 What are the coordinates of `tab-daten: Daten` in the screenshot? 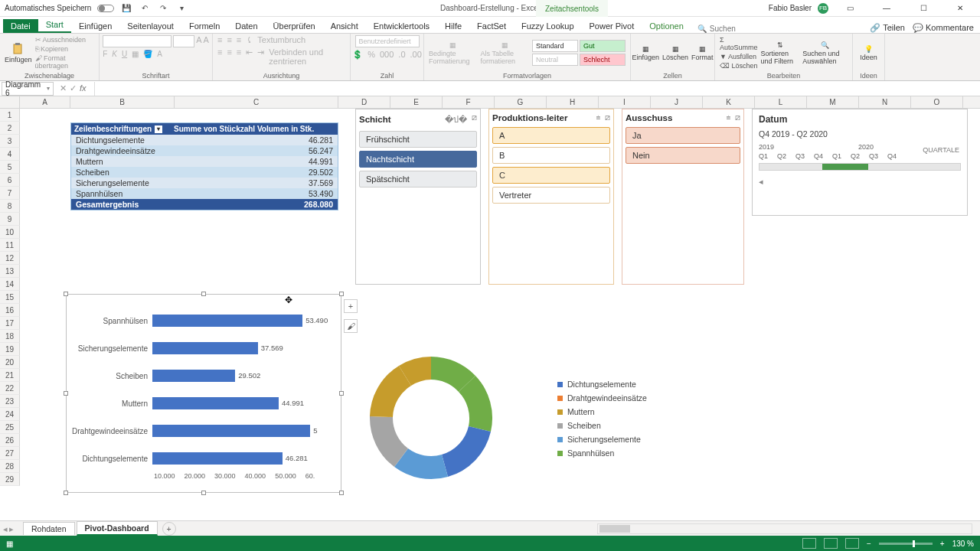 It's located at (247, 26).